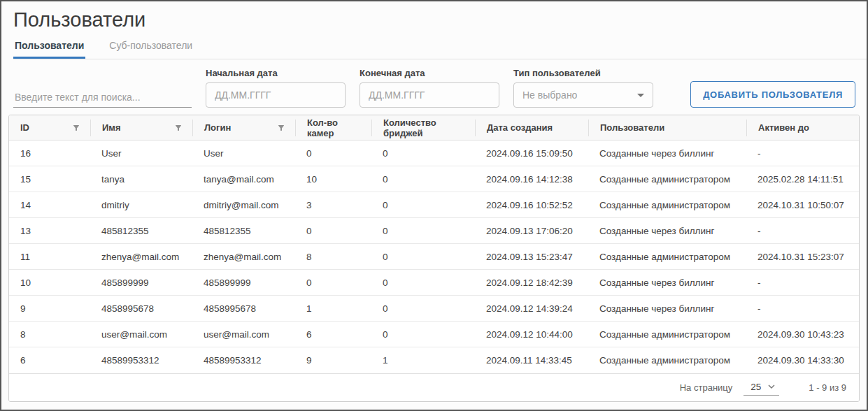 This screenshot has width=868, height=411. Describe the element at coordinates (141, 257) in the screenshot. I see `cell-name: zhenya@mail.com` at that location.